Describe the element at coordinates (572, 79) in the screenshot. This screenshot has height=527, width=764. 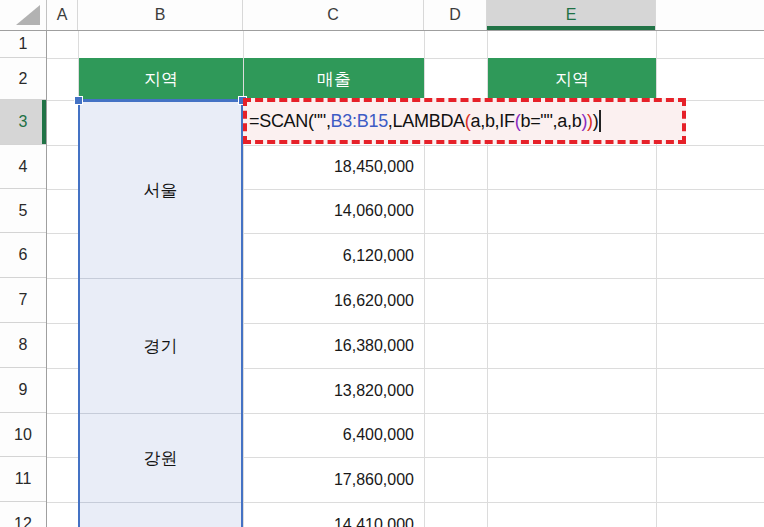
I see `cell-e2-result-header: 지역` at that location.